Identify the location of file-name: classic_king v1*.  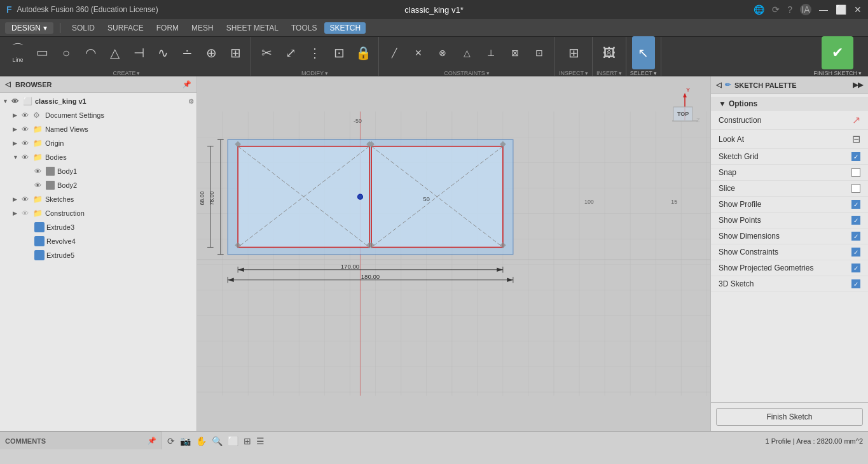
(434, 10).